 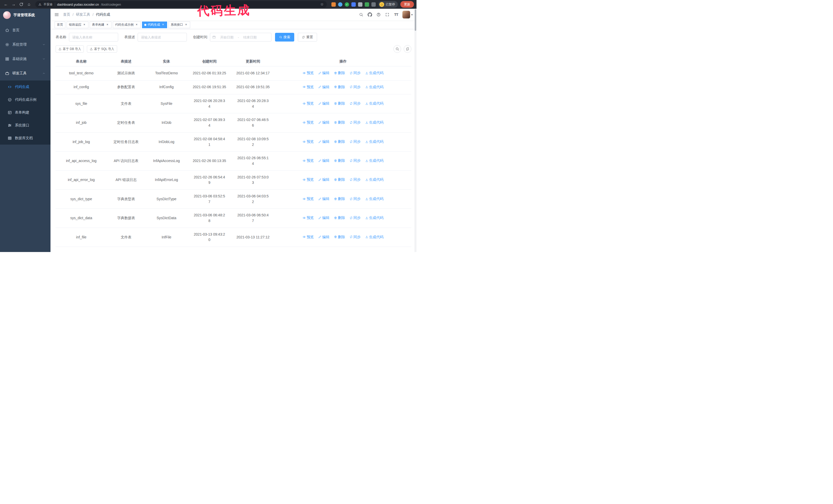 What do you see at coordinates (308, 37) in the screenshot?
I see `reset-button: 重置` at bounding box center [308, 37].